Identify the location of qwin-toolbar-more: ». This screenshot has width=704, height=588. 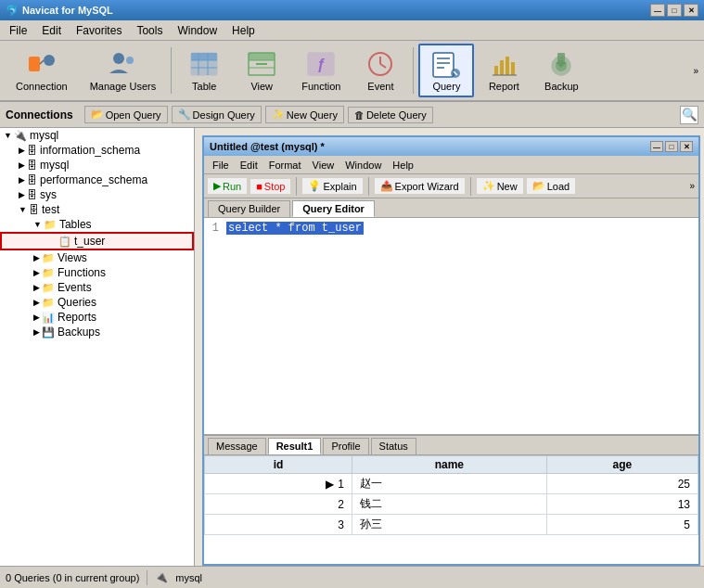
(692, 185).